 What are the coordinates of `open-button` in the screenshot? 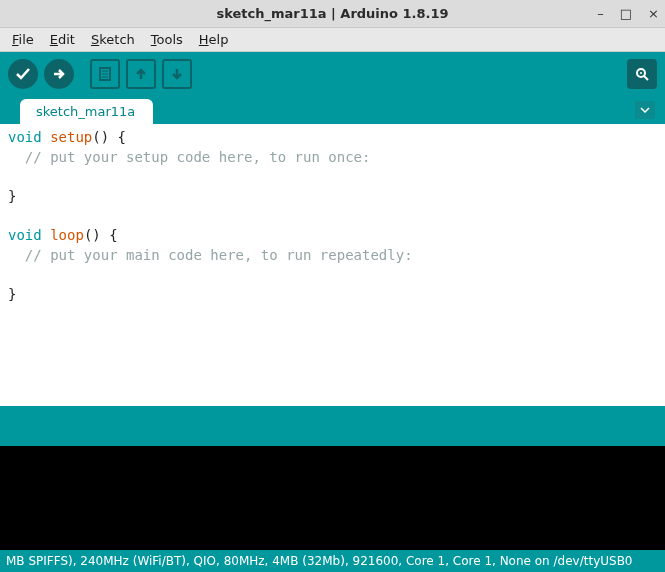 It's located at (141, 74).